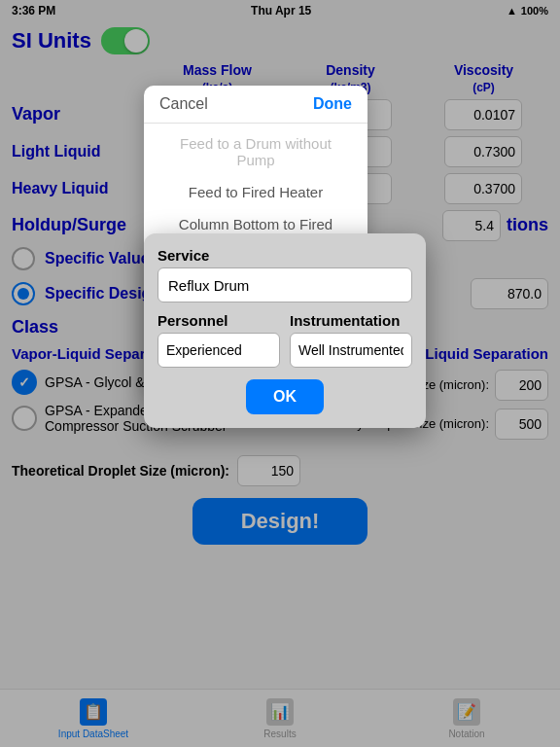  Describe the element at coordinates (285, 340) in the screenshot. I see `modal-personnel-instrumentation-row: Personnel Experienced Inexperienced Inst…` at that location.